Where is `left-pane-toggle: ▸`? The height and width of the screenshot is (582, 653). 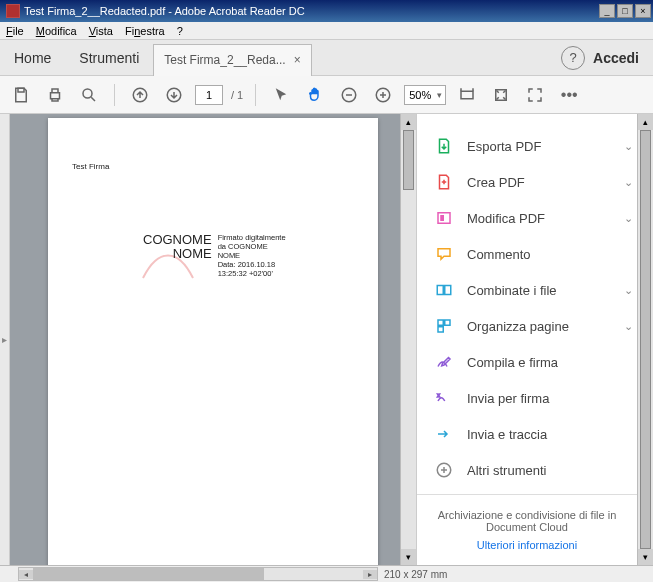
left-pane-toggle: ▸ is located at coordinates (5, 340).